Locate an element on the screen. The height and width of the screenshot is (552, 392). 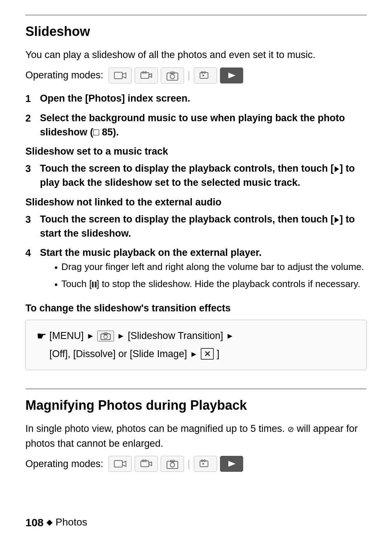
step-4-content: Start the music playback on the external… is located at coordinates (202, 271).